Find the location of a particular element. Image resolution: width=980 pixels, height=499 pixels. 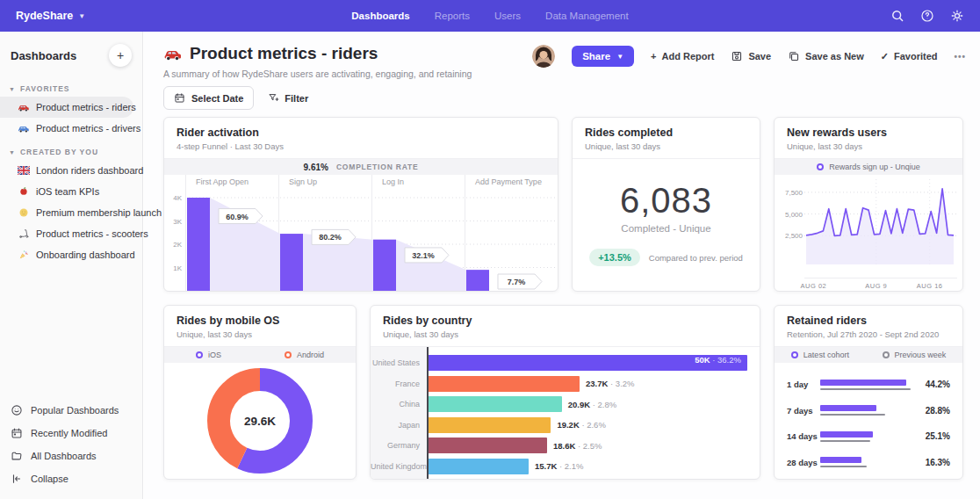

country-label: United Kingdom is located at coordinates (399, 466).